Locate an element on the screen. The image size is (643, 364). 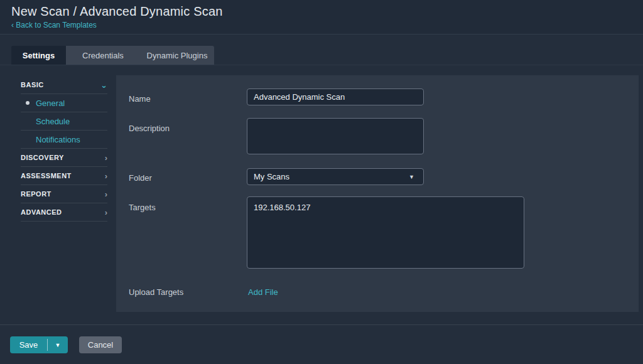
tabbar-underline is located at coordinates (322, 65).